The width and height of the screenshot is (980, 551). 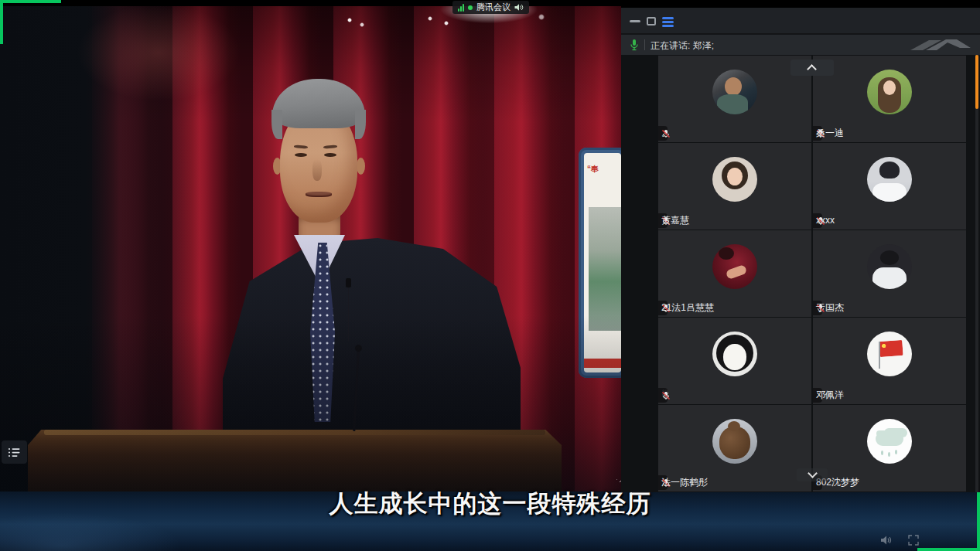 What do you see at coordinates (890, 448) in the screenshot?
I see `participant-tile: 802沈梦梦` at bounding box center [890, 448].